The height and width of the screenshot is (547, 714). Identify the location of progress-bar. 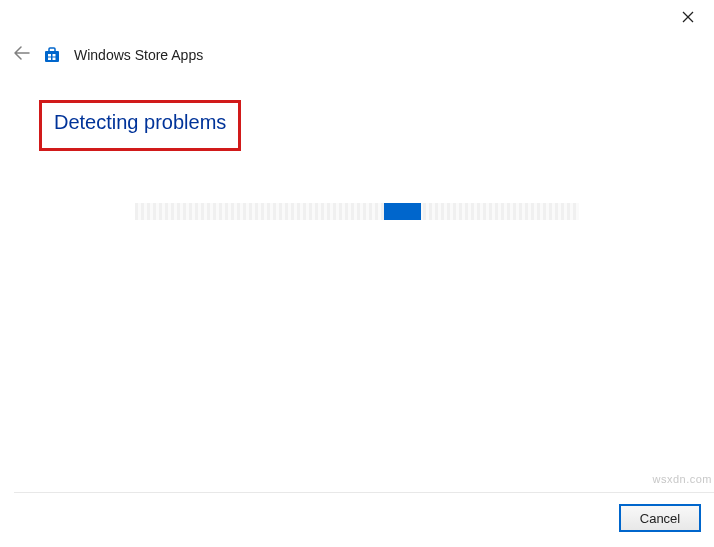
(357, 212).